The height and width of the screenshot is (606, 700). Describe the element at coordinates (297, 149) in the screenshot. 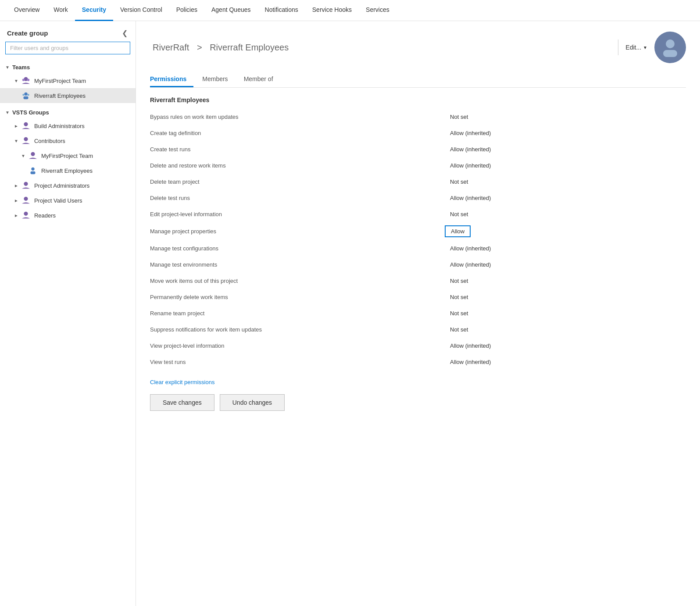

I see `permission-name: Create test runs` at that location.